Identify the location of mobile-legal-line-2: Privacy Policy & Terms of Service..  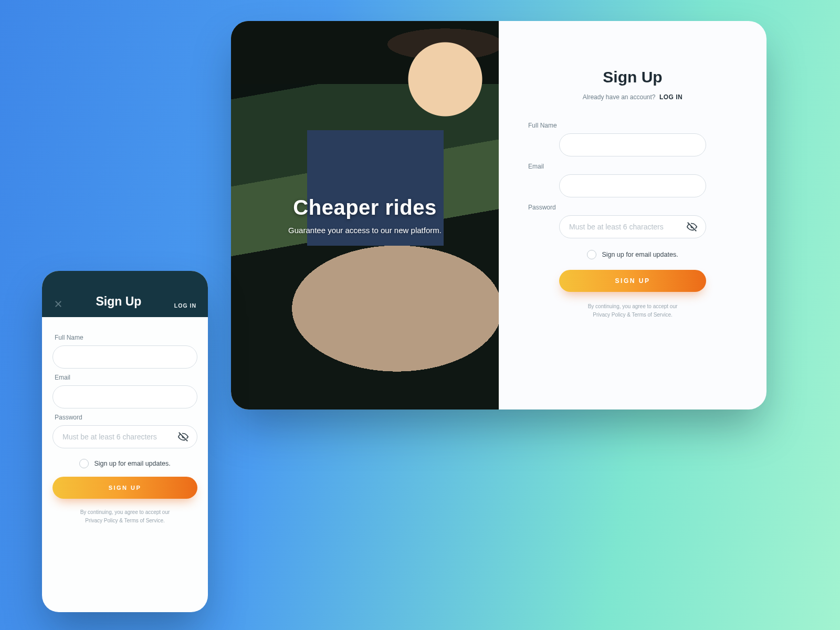
(125, 521).